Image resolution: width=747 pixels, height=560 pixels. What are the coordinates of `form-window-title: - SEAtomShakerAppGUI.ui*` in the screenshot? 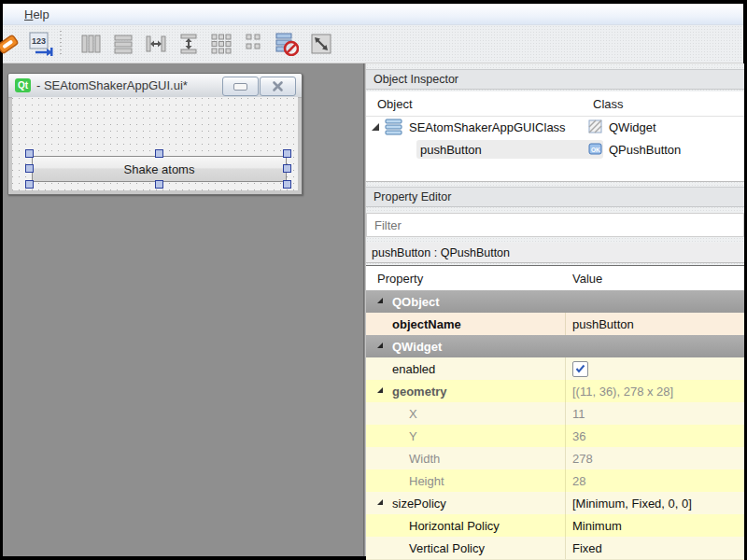 It's located at (112, 86).